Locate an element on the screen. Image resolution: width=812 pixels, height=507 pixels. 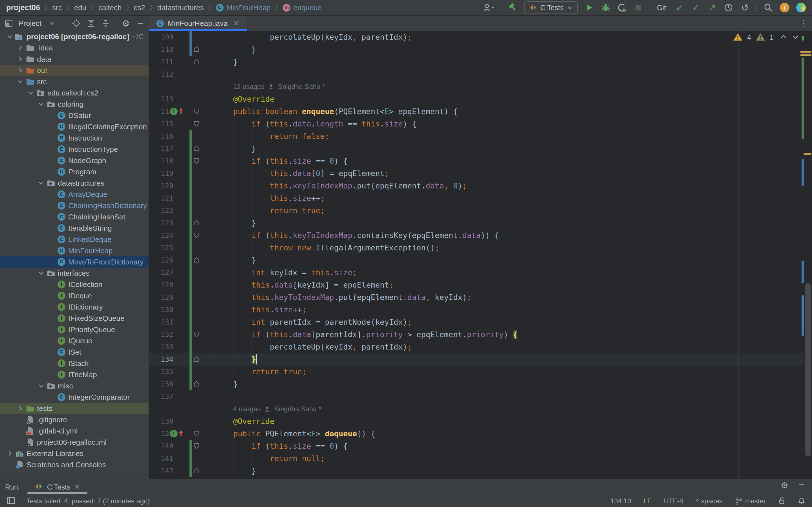
run-configuration-select: C Tests is located at coordinates (551, 7).